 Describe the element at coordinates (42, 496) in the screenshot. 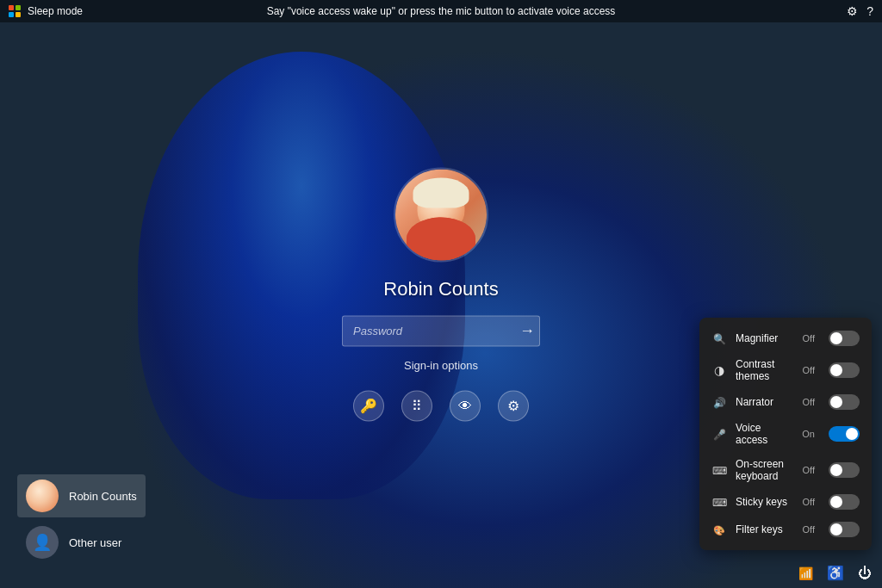

I see `robin-avatar-small` at that location.